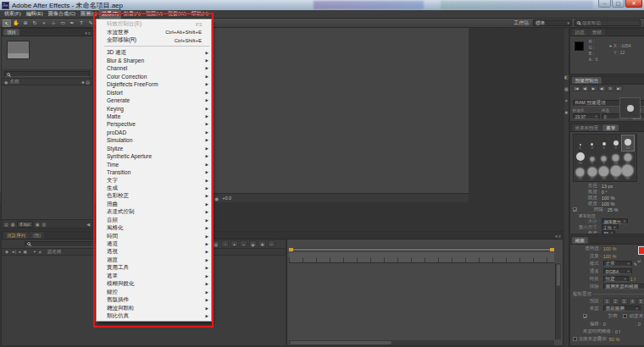  Describe the element at coordinates (253, 244) in the screenshot. I see `timeline-switch-icon: ◉` at that location.